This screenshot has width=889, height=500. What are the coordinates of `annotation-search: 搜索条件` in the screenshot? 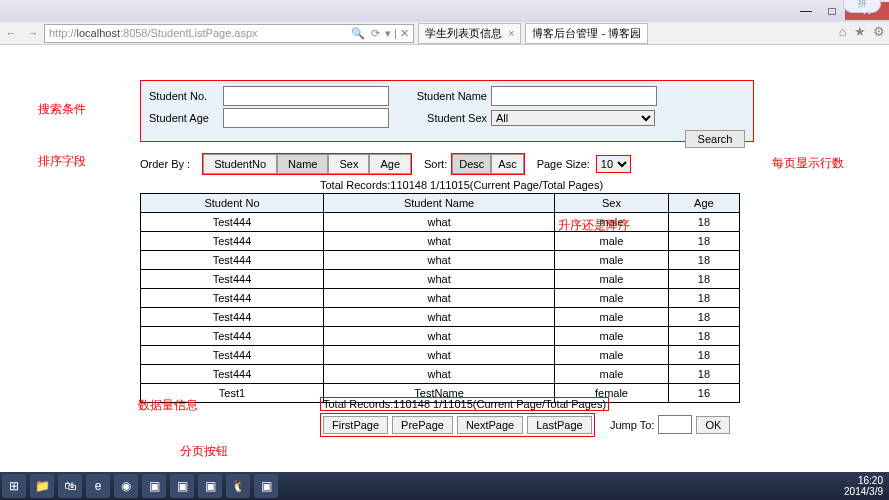 It's located at (62, 110).